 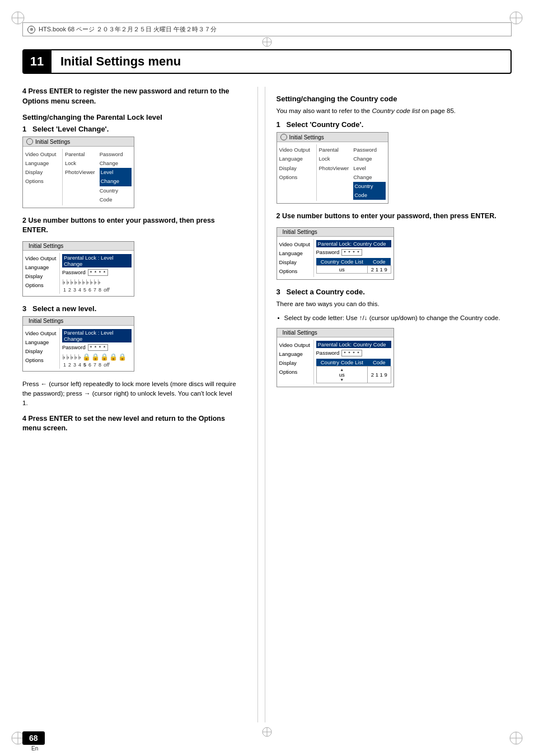 I want to click on country-screen3-title: Initial Settings, so click(x=335, y=333).